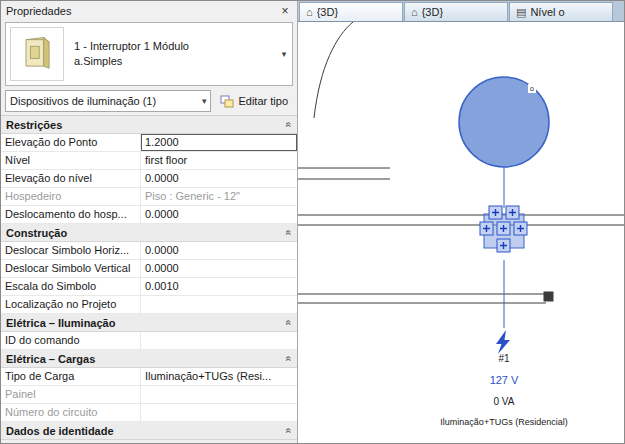 The image size is (625, 444). I want to click on property-value: first floor, so click(219, 160).